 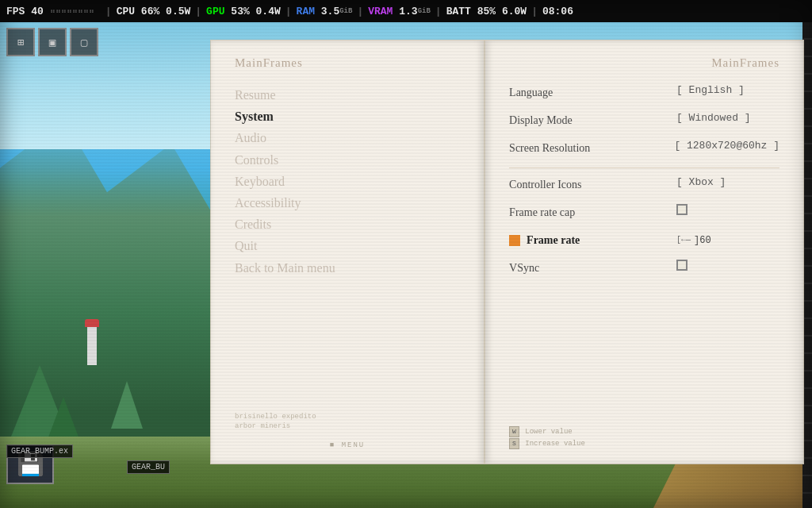 I want to click on cpu-pct: 66%, so click(x=151, y=11).